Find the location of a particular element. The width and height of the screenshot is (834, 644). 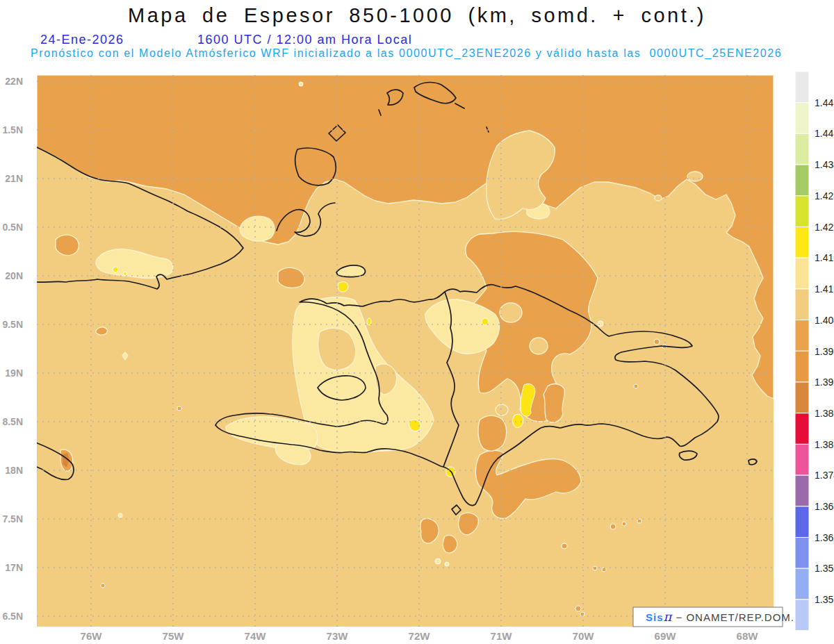

lon-tick-label: 75W is located at coordinates (174, 636).